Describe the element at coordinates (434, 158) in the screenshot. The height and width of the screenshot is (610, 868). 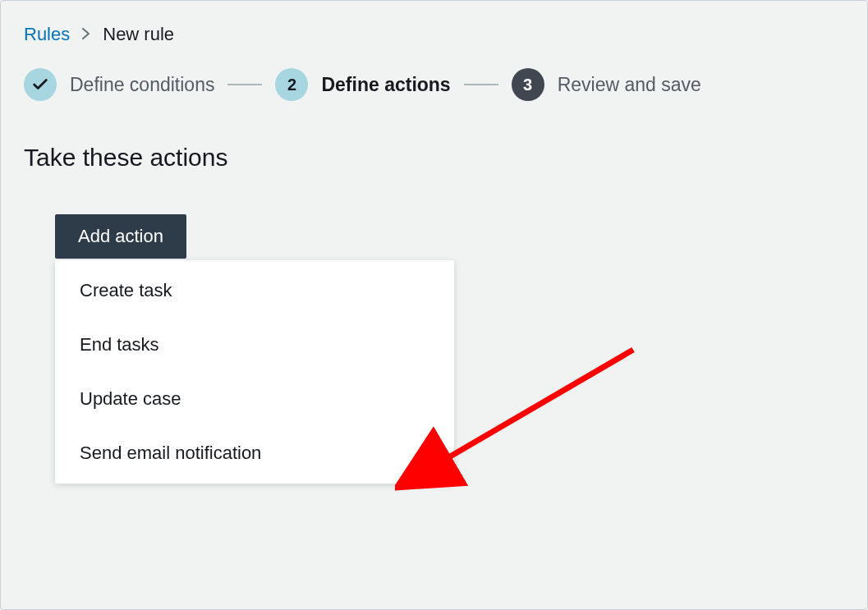
I see `section-title: Take these actions` at that location.